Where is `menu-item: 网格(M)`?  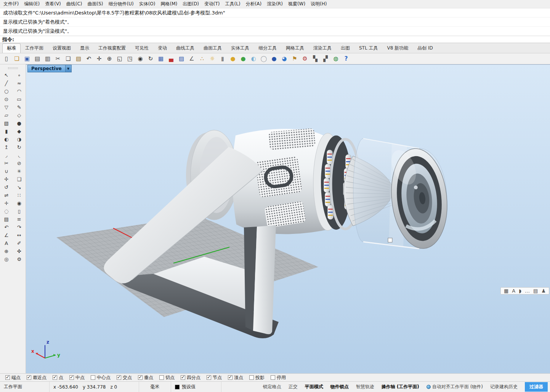
menu-item: 网格(M) is located at coordinates (169, 4).